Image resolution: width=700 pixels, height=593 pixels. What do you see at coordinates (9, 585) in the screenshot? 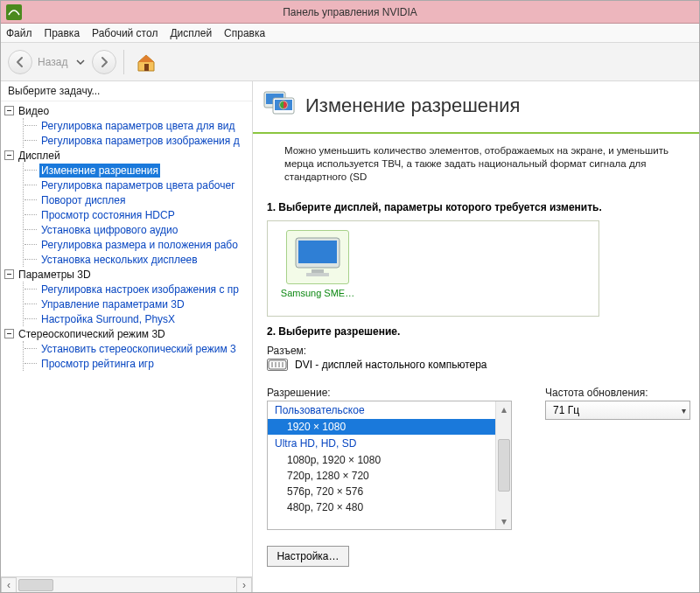
I see `scroll-left-icon: ‹` at bounding box center [9, 585].